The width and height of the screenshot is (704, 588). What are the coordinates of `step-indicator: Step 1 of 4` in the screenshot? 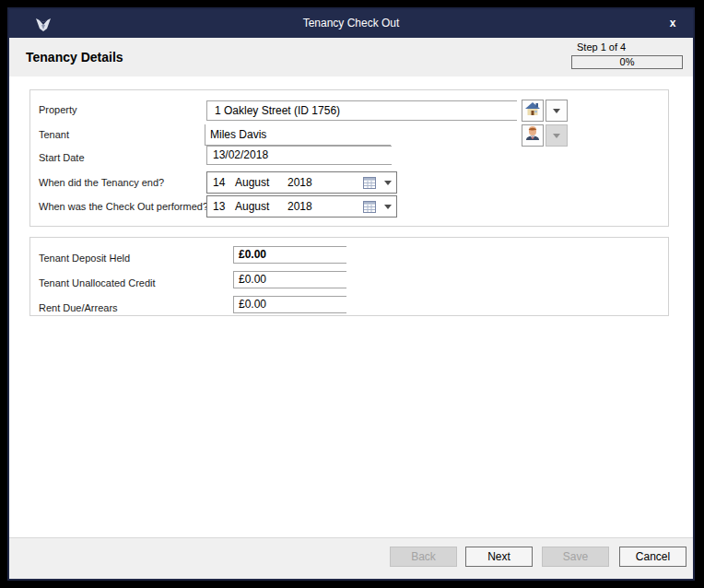 It's located at (601, 47).